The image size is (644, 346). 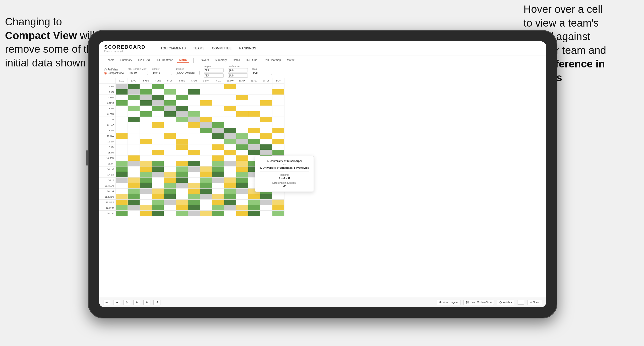 What do you see at coordinates (137, 302) in the screenshot?
I see `zoom-in-button: ⊕` at bounding box center [137, 302].